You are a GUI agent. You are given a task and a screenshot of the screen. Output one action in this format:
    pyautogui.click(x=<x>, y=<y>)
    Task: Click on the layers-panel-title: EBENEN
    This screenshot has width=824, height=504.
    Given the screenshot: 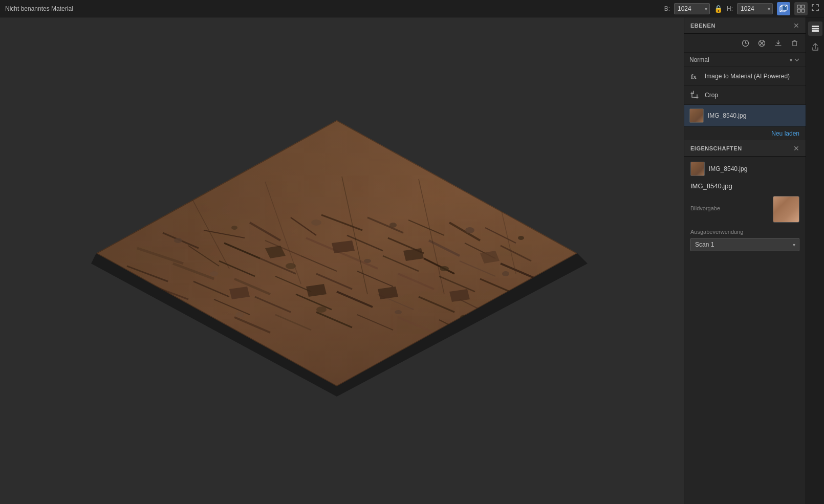 What is the action you would take?
    pyautogui.click(x=703, y=26)
    